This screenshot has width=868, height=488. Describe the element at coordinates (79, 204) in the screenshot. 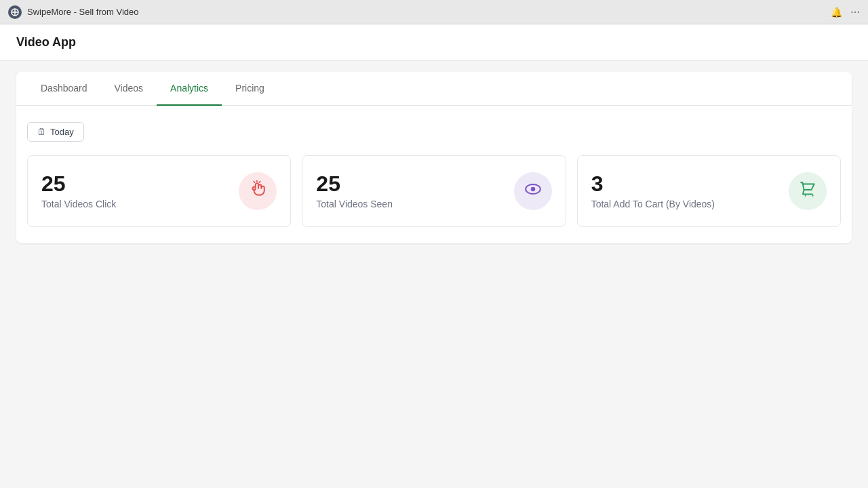

I see `stat-label-videos-click: Total Videos Click` at that location.